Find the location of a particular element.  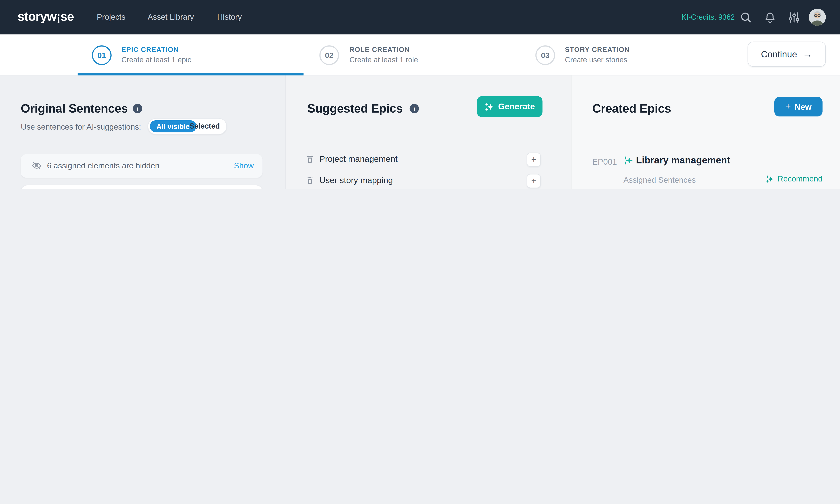

notifications-bell-icon is located at coordinates (770, 18).